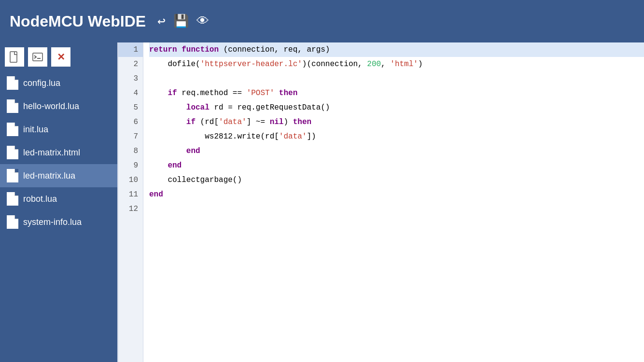 The height and width of the screenshot is (362, 644). Describe the element at coordinates (59, 153) in the screenshot. I see `sidebar-item-led-matrix-html: led-matrix.html` at that location.